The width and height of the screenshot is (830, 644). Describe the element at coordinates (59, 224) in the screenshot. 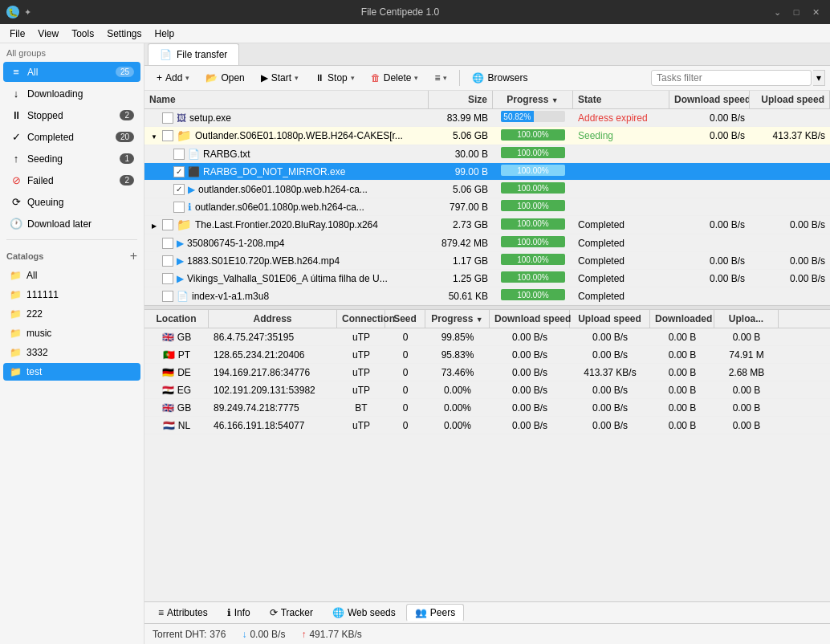

I see `sidebar-label-download-later: Download later` at that location.